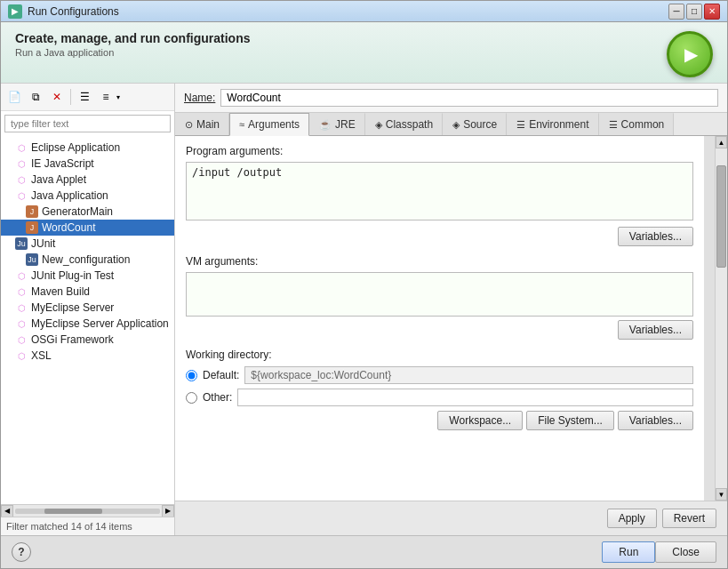 The height and width of the screenshot is (569, 728). I want to click on maximize-button: □, so click(694, 12).